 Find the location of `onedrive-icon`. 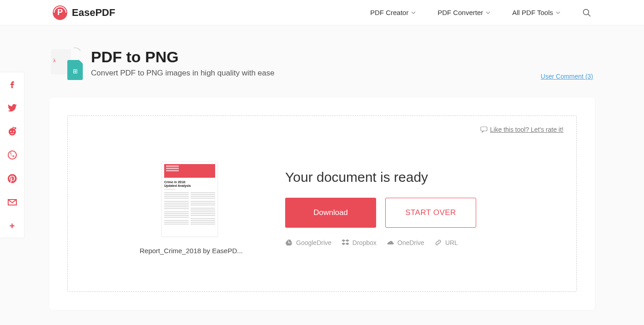

onedrive-icon is located at coordinates (390, 243).